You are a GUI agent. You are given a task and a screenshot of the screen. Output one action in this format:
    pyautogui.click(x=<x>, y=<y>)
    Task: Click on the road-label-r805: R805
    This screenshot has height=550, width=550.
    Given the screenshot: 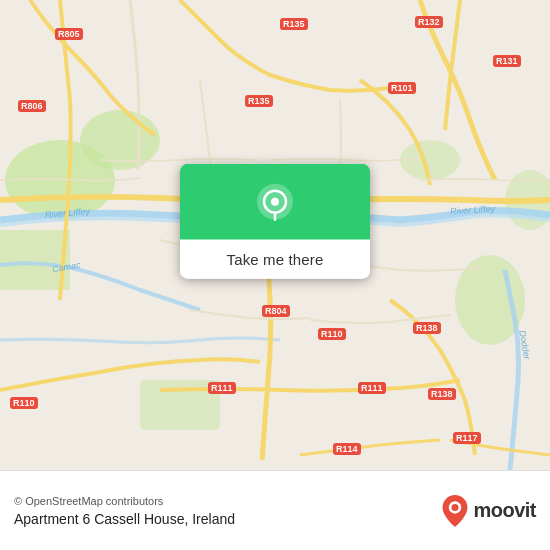 What is the action you would take?
    pyautogui.click(x=69, y=34)
    